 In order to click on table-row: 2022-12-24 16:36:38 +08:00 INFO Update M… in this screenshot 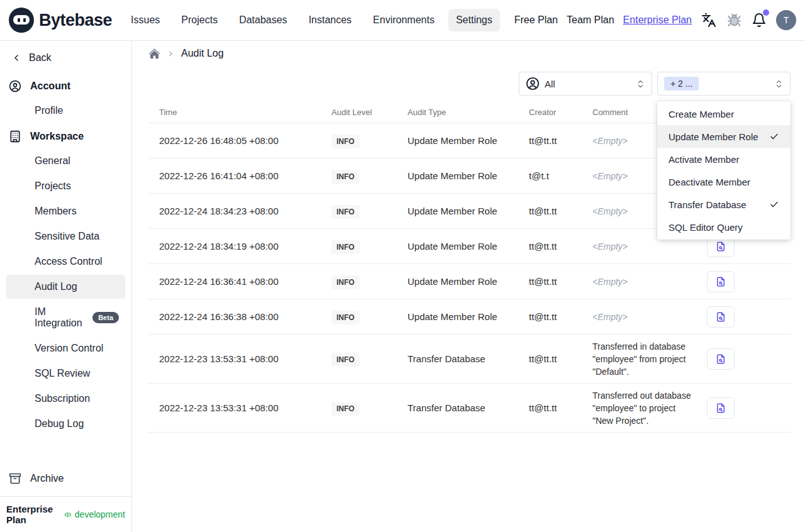, I will do `click(469, 316)`.